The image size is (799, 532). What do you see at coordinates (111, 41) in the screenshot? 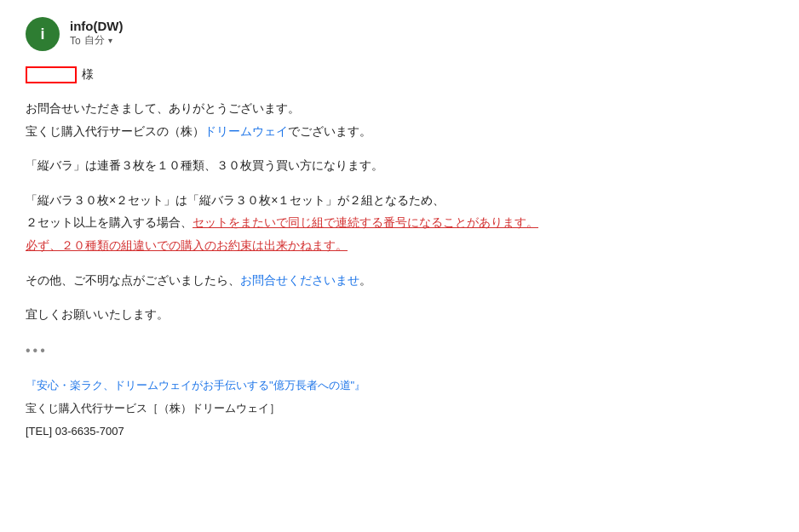
I see `chevron-down-icon: ▾` at bounding box center [111, 41].